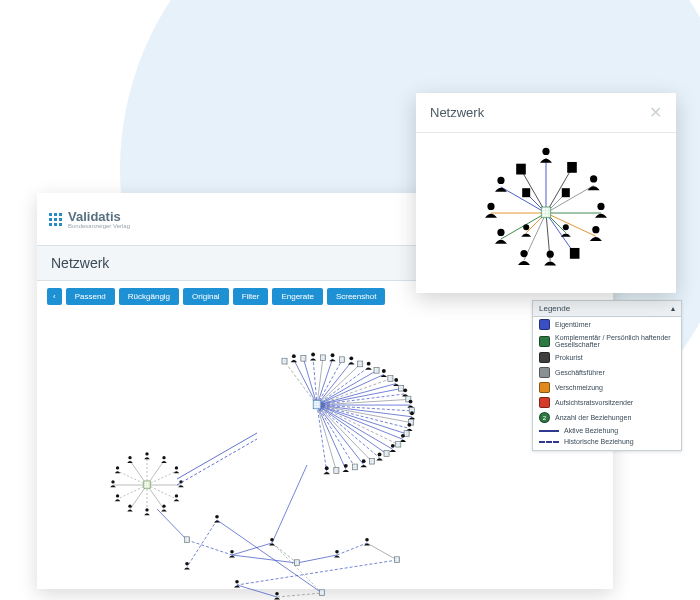  Describe the element at coordinates (607, 376) in the screenshot. I see `legend-panel: Legende ▴ EigentümerKomplementär / Persö…` at that location.